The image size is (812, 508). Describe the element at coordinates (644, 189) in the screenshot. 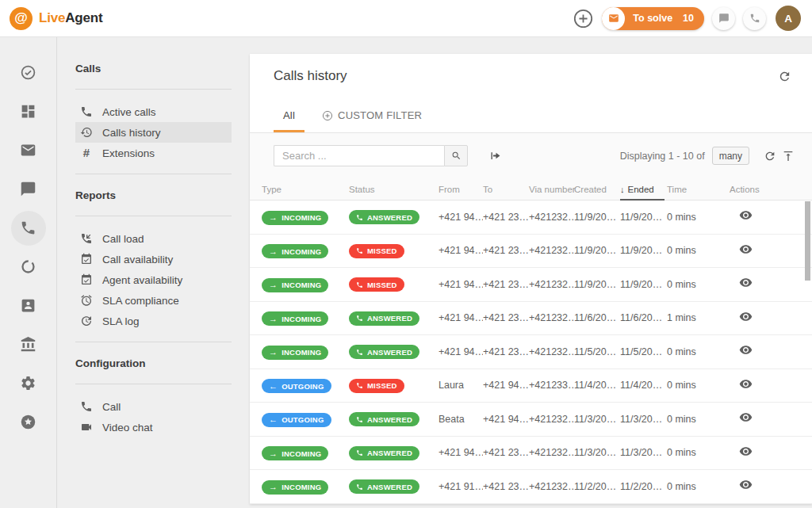

I see `col-header-ended: ↓Ended` at that location.